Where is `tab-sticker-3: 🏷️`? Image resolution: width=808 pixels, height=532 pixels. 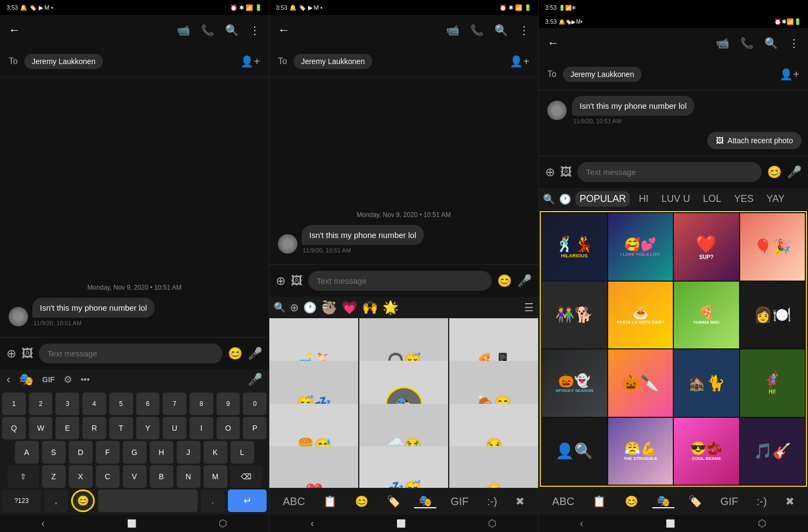
tab-sticker-3: 🏷️ is located at coordinates (695, 501).